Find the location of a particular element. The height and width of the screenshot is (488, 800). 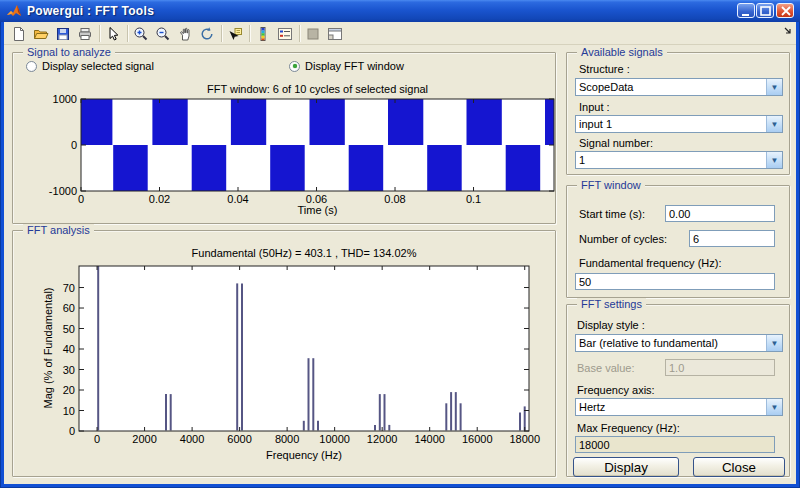

max-frequency-label: Max Frequency (Hz): is located at coordinates (628, 428).